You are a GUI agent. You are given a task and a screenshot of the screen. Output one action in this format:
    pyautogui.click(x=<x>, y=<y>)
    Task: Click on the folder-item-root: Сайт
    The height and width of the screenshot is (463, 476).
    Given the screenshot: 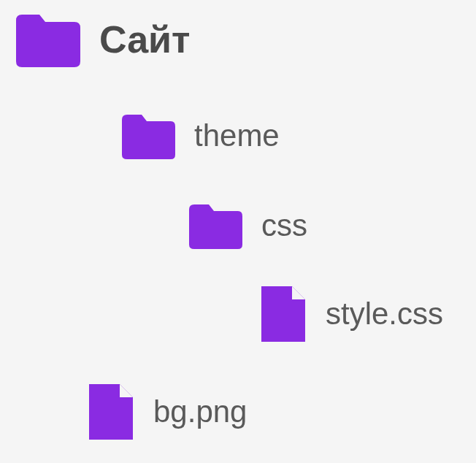 What is the action you would take?
    pyautogui.click(x=101, y=39)
    